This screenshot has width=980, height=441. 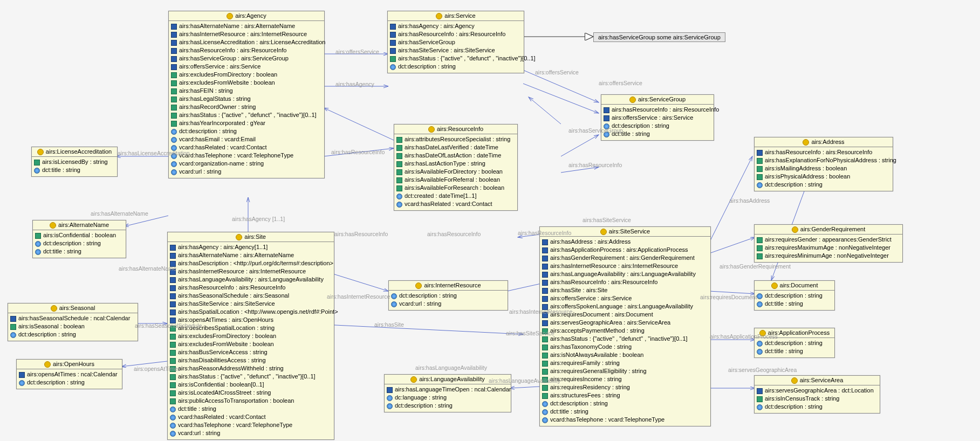 What do you see at coordinates (251, 401) in the screenshot?
I see `property-row: airs:publicAccessToTransportation : bool…` at bounding box center [251, 401].